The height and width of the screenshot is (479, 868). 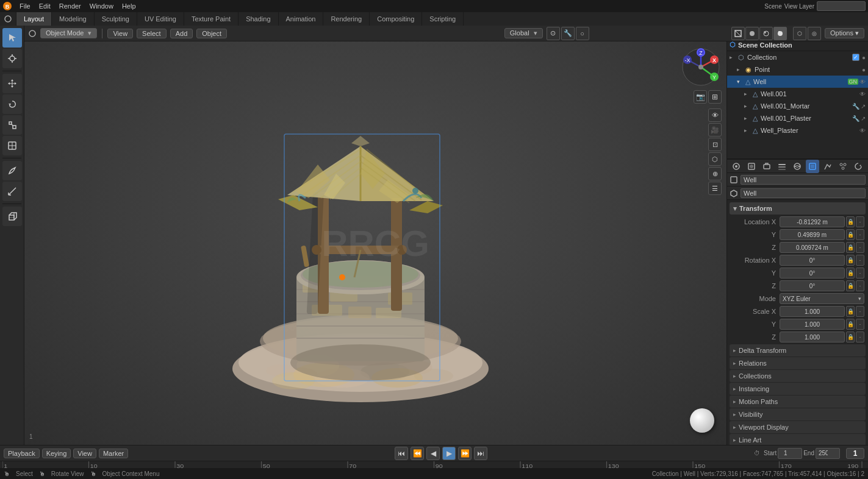 I want to click on mode-dropdown: Object Mode ▾, so click(x=68, y=33).